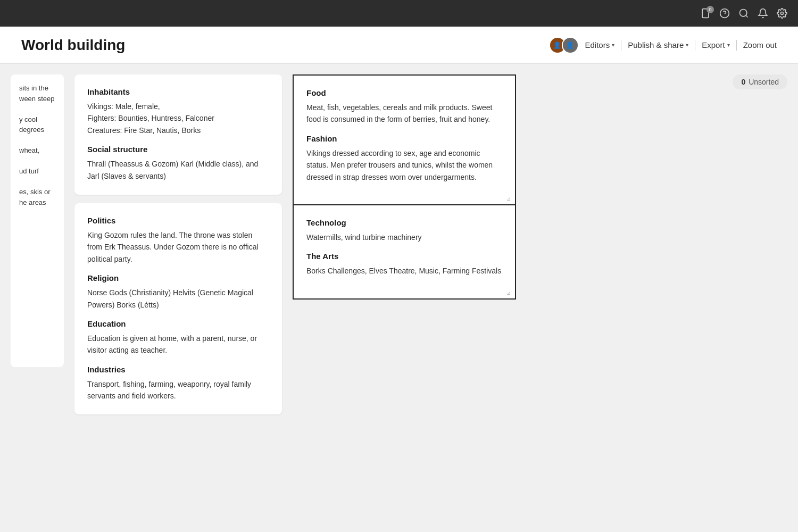 This screenshot has width=798, height=532. I want to click on header-right: 👤 👤 Editors ▾ Publish & share ▾ Export ▾…, so click(663, 45).